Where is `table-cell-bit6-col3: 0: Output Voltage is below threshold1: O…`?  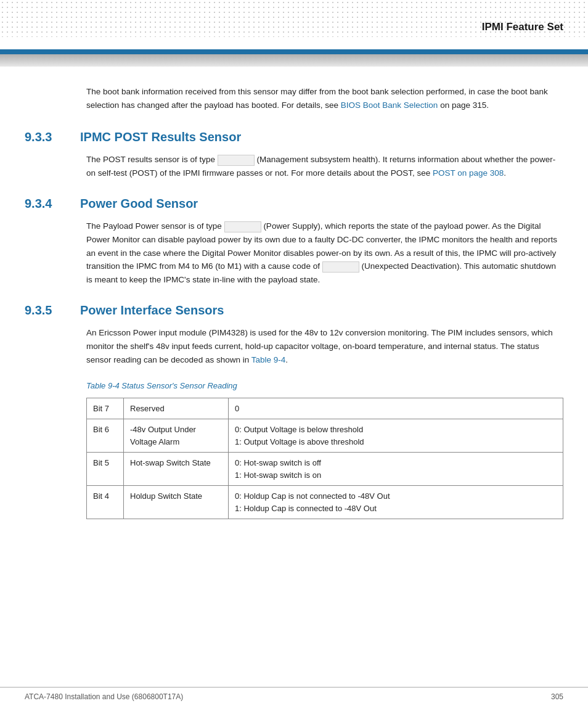
table-cell-bit6-col3: 0: Output Voltage is below threshold1: O… is located at coordinates (396, 436).